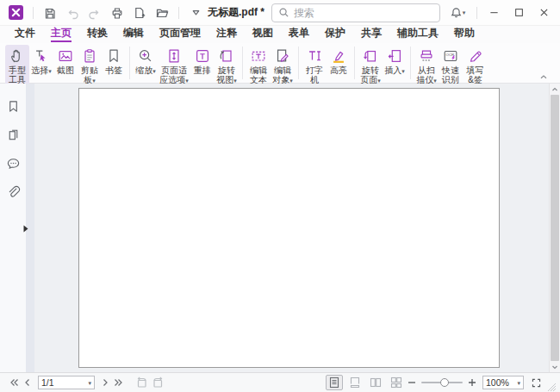 The image size is (560, 392). I want to click on bookmarks-panel-button, so click(13, 106).